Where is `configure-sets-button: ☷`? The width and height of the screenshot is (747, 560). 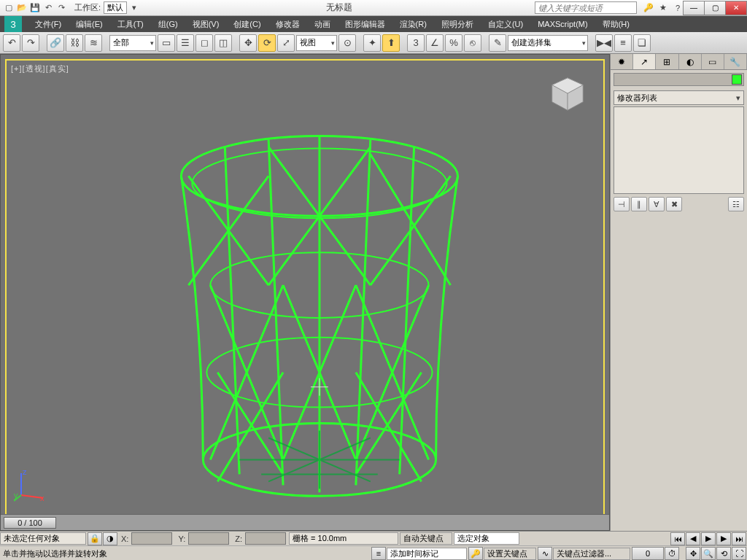
configure-sets-button: ☷ is located at coordinates (736, 204).